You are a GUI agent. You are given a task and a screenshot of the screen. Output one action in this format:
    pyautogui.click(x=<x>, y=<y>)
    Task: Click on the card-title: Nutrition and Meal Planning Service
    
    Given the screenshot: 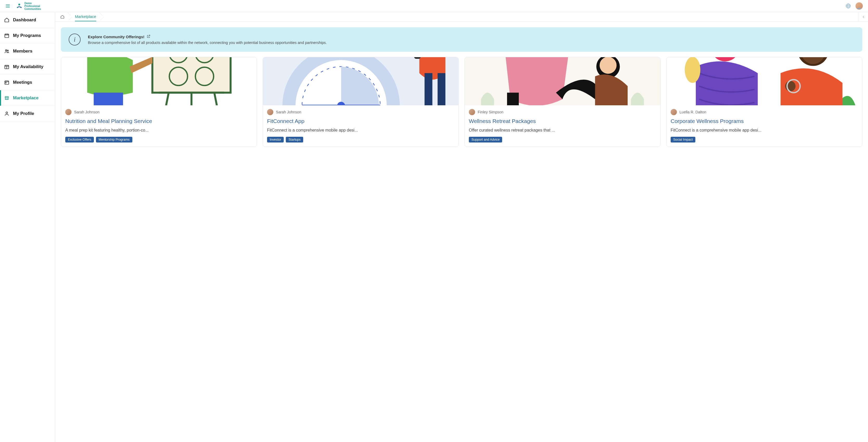 What is the action you would take?
    pyautogui.click(x=159, y=121)
    